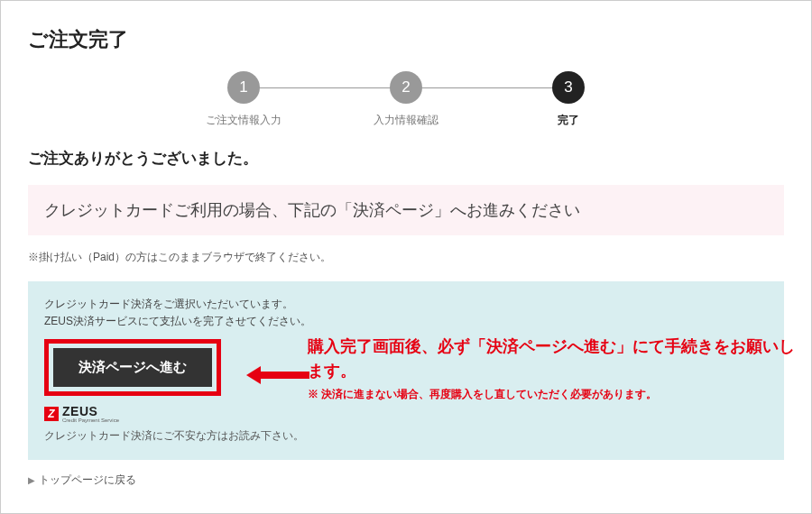 The height and width of the screenshot is (514, 812). Describe the element at coordinates (406, 210) in the screenshot. I see `credit-card-notice: クレジットカードご利用の場合、下記の「決済ページ」へお進みください` at that location.